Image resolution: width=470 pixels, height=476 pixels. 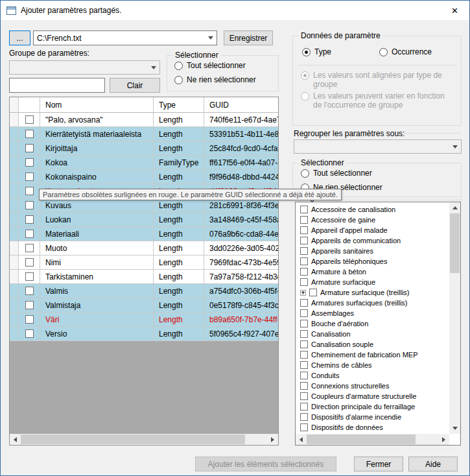 I want to click on category-item: Connexions structurelles, so click(x=372, y=386).